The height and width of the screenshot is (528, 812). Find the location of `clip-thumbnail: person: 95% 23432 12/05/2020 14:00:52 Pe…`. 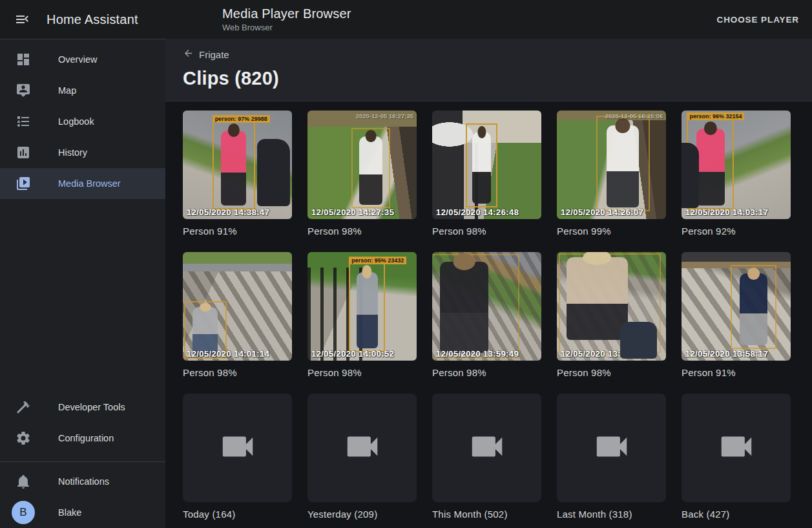

clip-thumbnail: person: 95% 23432 12/05/2020 14:00:52 Pe… is located at coordinates (362, 315).